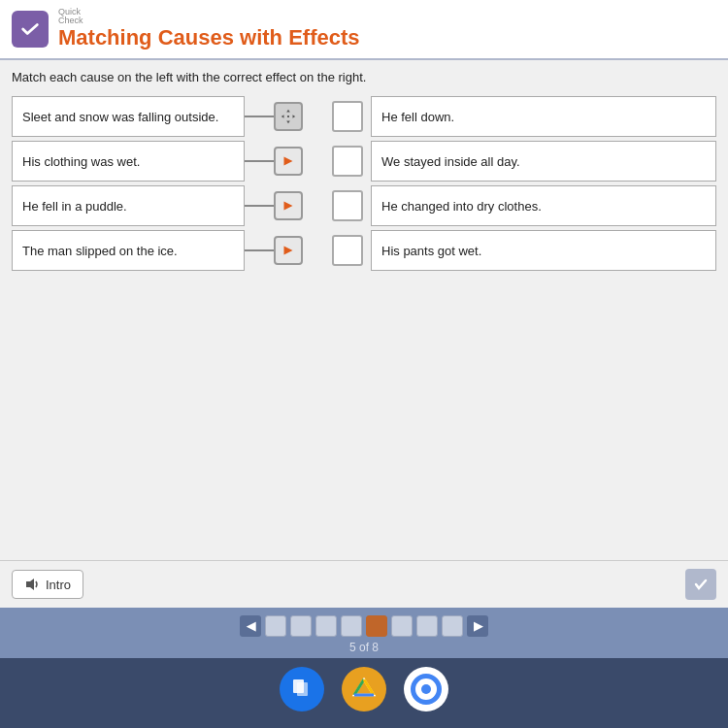 This screenshot has height=728, width=728. I want to click on match-row-1: Sleet and snow was falling outside. He f…, so click(364, 116).